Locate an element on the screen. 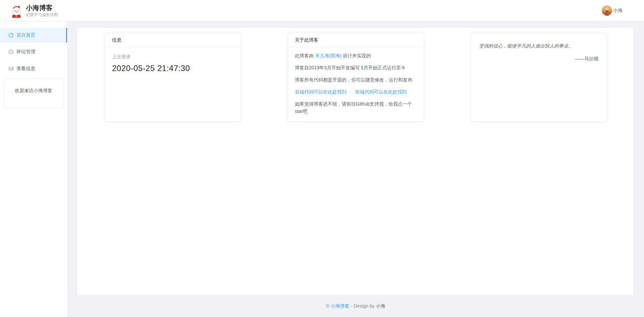 The height and width of the screenshot is (317, 644). author-link: 禾几海(郑海) is located at coordinates (328, 56).